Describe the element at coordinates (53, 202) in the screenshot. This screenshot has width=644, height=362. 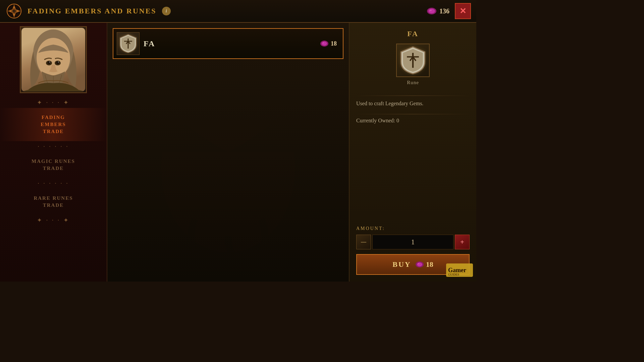
I see `nav-label-rare-runes: RARE RUNESTRADE` at that location.